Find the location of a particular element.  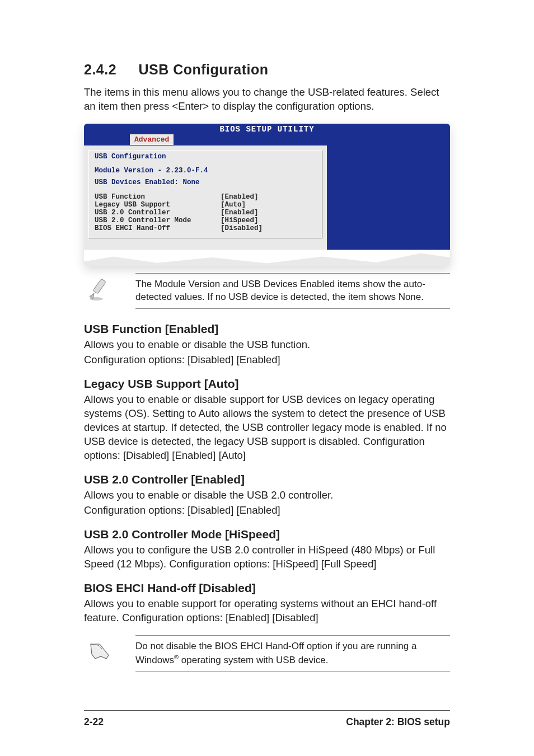

bios-info-line: Module Version - 2.23.0-F.4 is located at coordinates (205, 171).